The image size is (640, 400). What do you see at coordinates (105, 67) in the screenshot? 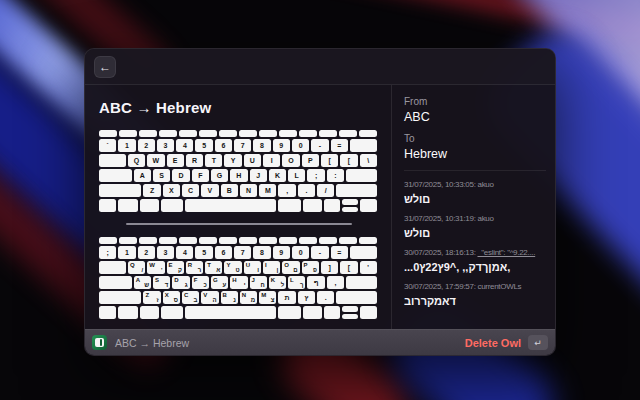
I see `back-button: ←` at bounding box center [105, 67].